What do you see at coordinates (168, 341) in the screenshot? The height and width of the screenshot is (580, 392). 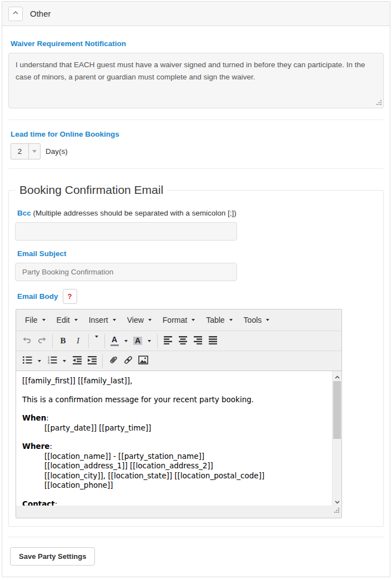 I see `align-left-button` at bounding box center [168, 341].